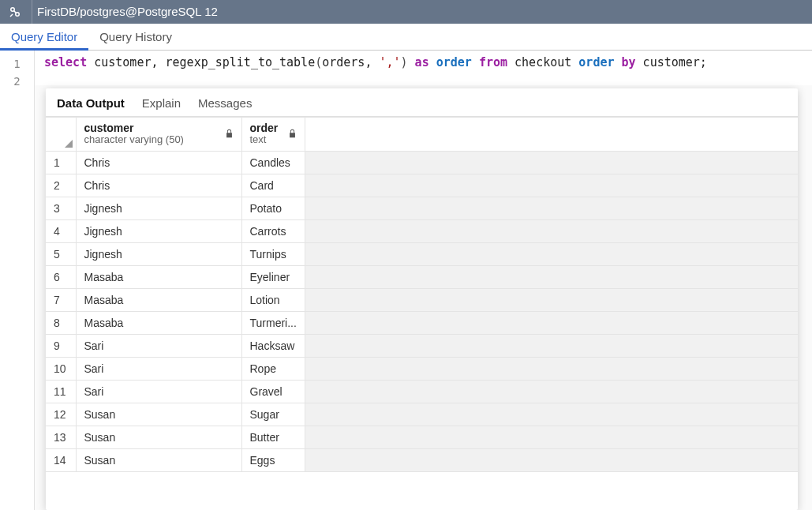 The width and height of the screenshot is (812, 510). I want to click on output-tabs: Data Output Explain Messages, so click(421, 103).